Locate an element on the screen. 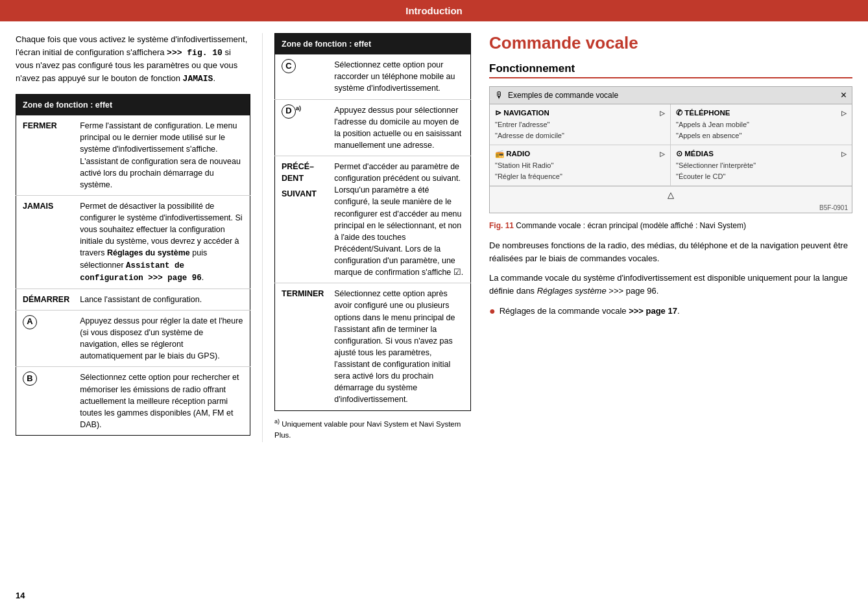 Image resolution: width=868 pixels, height=612 pixels. voice-command-box: 🎙 Exemples de commande vocale × ⊳ NAVIGA… is located at coordinates (671, 150).